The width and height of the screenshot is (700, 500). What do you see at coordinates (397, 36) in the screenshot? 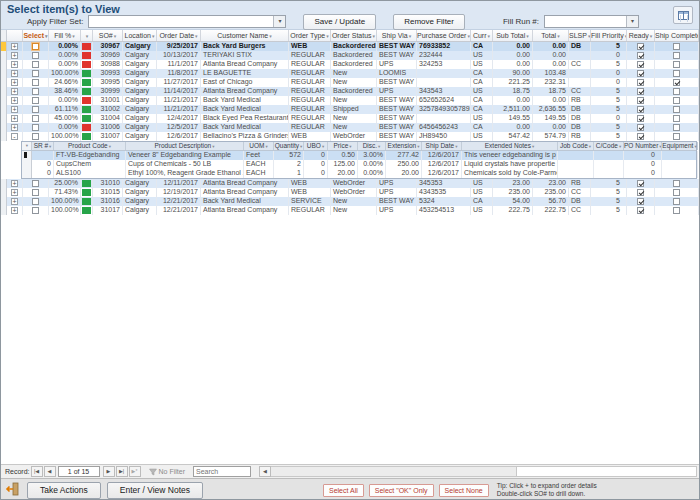
I see `column-header-ship-via: Ship Via` at bounding box center [397, 36].